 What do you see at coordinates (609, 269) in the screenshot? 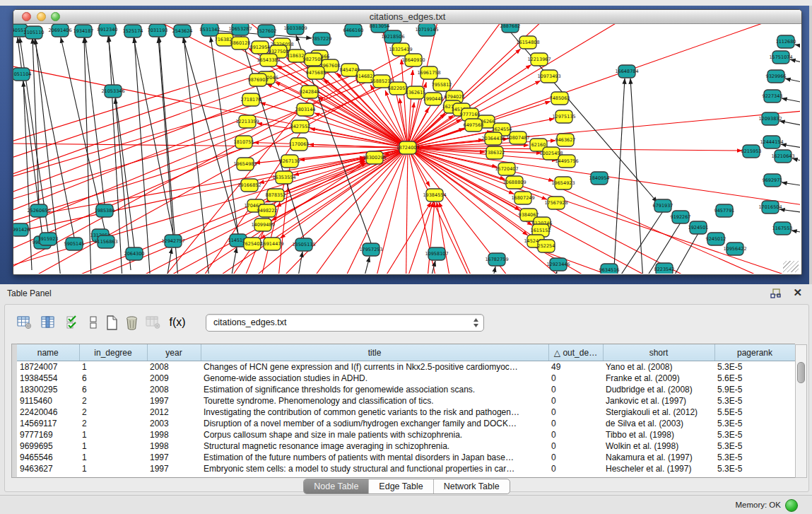
I see `graph-node: 9634516` at bounding box center [609, 269].